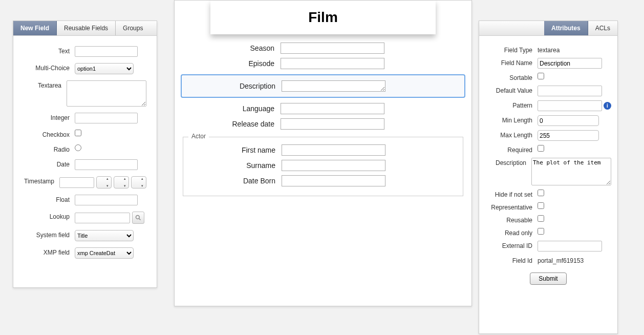  Describe the element at coordinates (106, 118) in the screenshot. I see `integer-input` at that location.